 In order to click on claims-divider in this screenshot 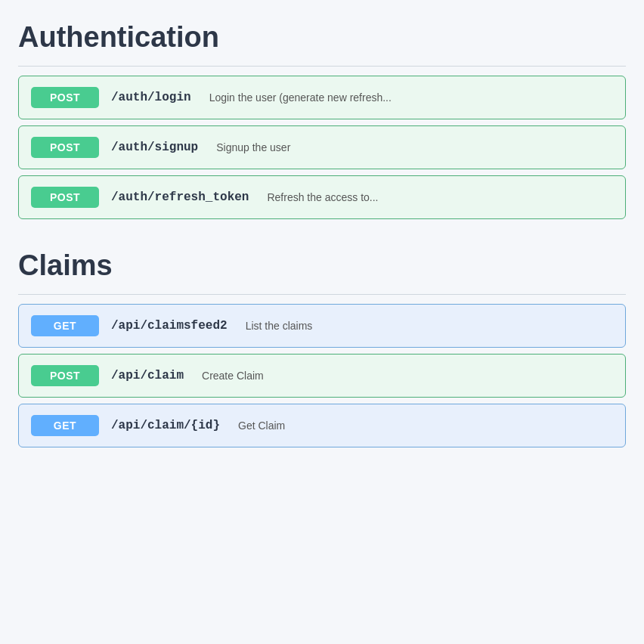, I will do `click(322, 295)`.